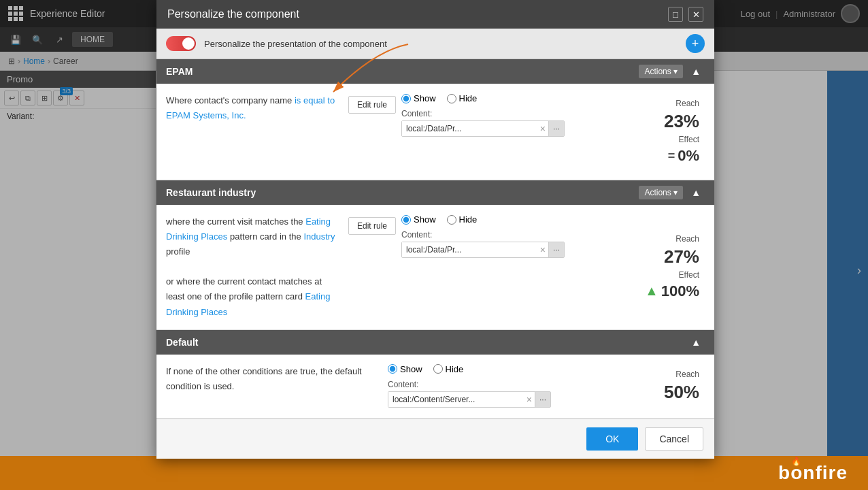 This screenshot has width=868, height=490. I want to click on restaurant-reach-label: Reach, so click(687, 239).